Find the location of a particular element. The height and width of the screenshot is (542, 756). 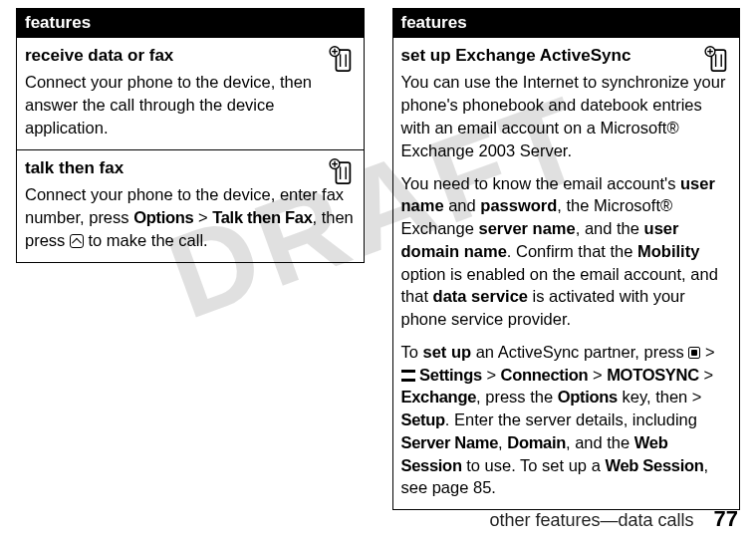

cell-title: talk then fax is located at coordinates (190, 167).